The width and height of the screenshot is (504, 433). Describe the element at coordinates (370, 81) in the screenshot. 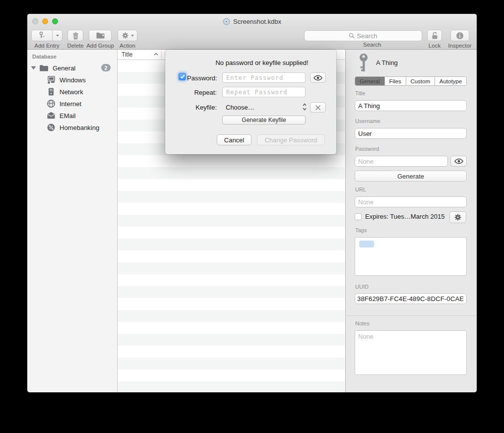

I see `tab-general: General` at that location.